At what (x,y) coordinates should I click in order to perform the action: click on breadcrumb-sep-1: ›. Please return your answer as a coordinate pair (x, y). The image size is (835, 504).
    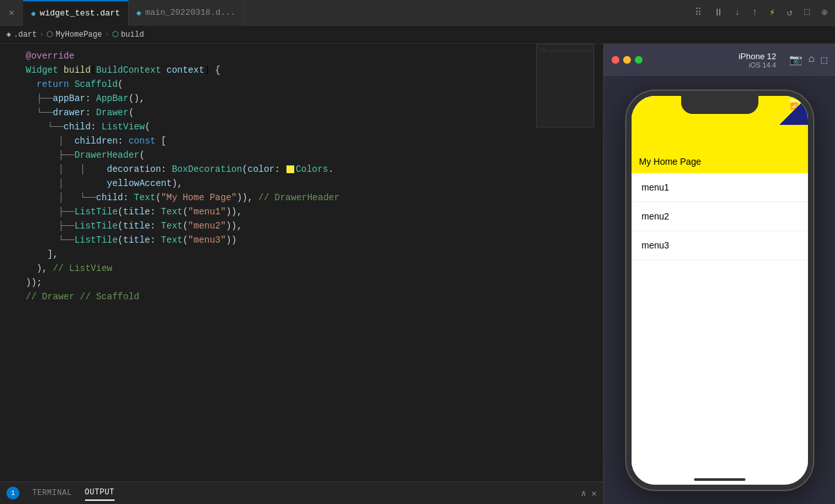
    Looking at the image, I should click on (41, 35).